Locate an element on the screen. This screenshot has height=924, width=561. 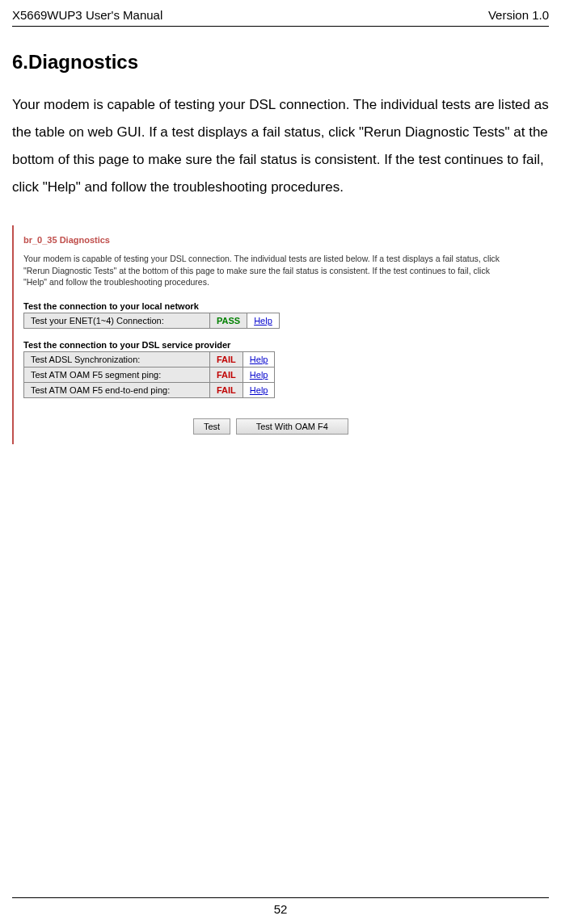
local-tests-table: Test your ENET(1~4) Connection: PASS Hel… is located at coordinates (152, 321).